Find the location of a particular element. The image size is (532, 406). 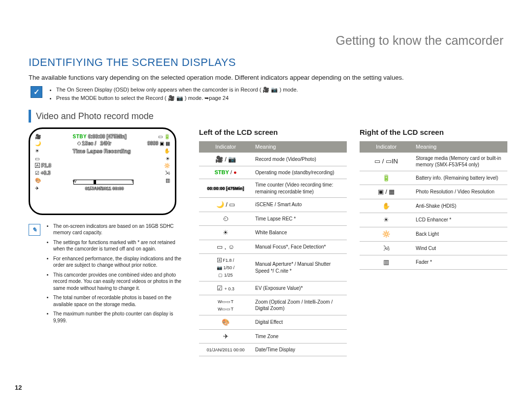

lcd-time: 0:00:00 is located at coordinates (97, 137).